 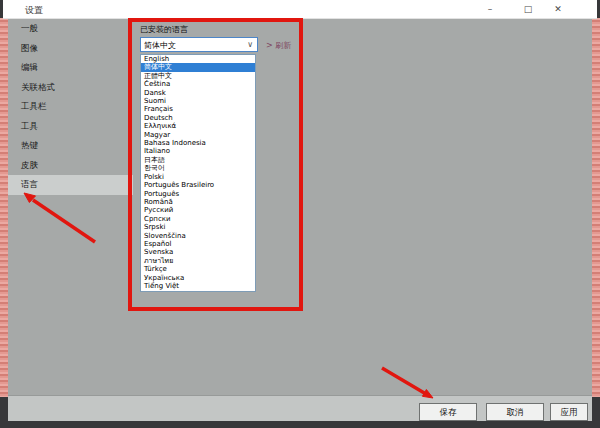 What do you see at coordinates (198, 219) in the screenshot?
I see `language-option: Српски` at bounding box center [198, 219].